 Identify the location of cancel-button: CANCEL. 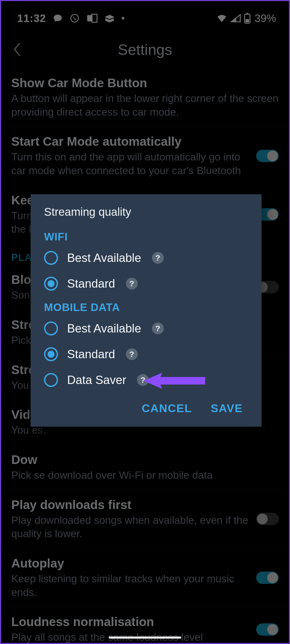
(167, 408).